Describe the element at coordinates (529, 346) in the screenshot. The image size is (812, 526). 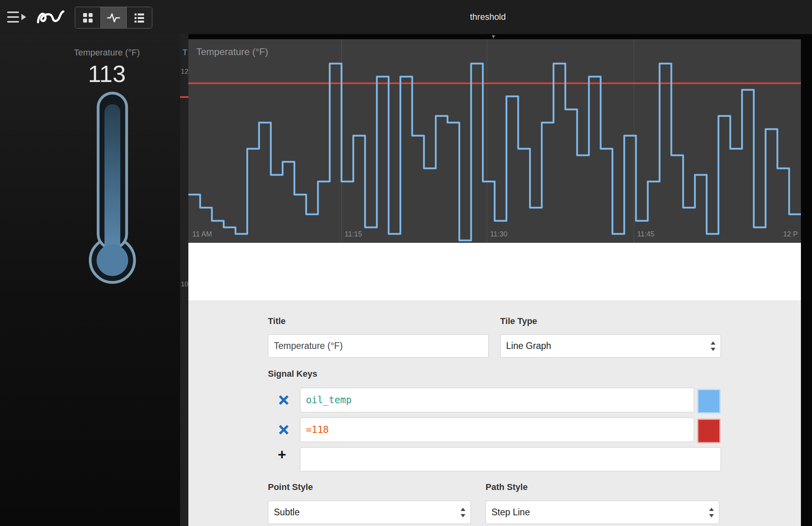
I see `tile-type-value: Line Graph` at that location.